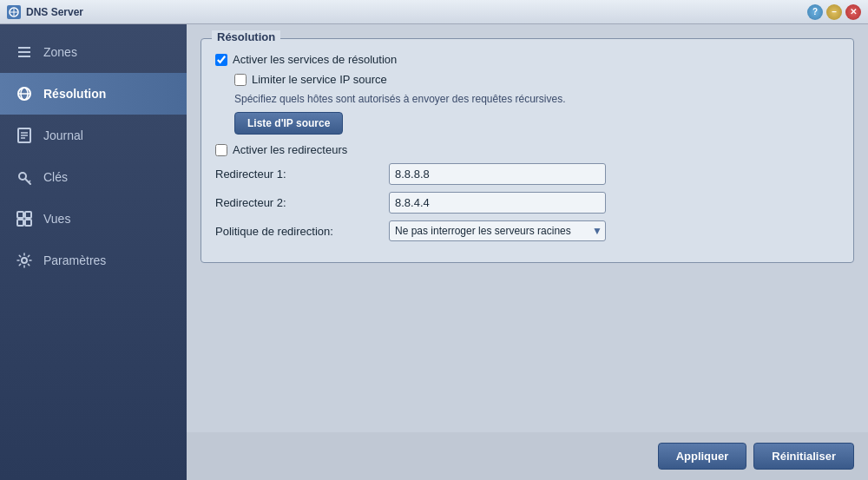 This screenshot has height=480, width=868. What do you see at coordinates (24, 135) in the screenshot?
I see `journal-icon` at bounding box center [24, 135].